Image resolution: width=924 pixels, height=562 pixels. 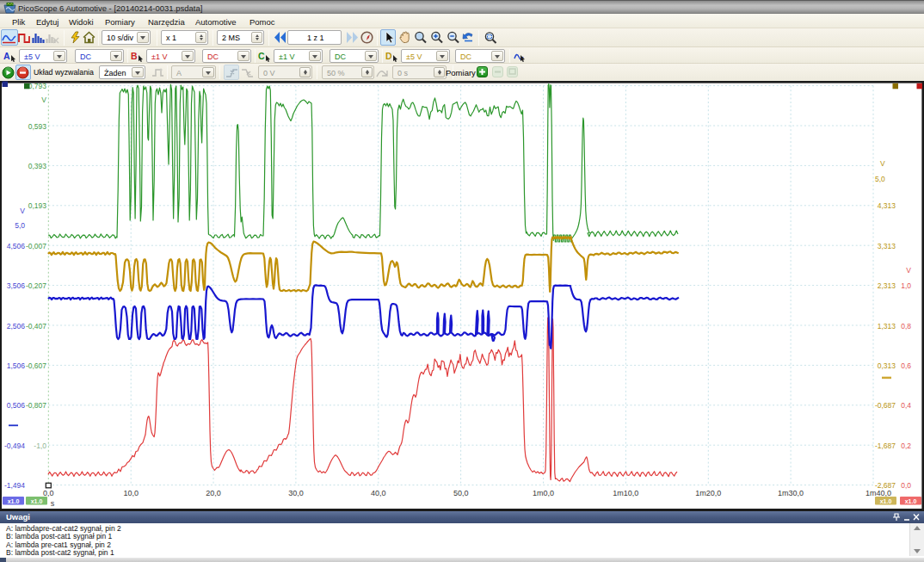 What do you see at coordinates (887, 206) in the screenshot?
I see `svg-text: 4,313` at bounding box center [887, 206].